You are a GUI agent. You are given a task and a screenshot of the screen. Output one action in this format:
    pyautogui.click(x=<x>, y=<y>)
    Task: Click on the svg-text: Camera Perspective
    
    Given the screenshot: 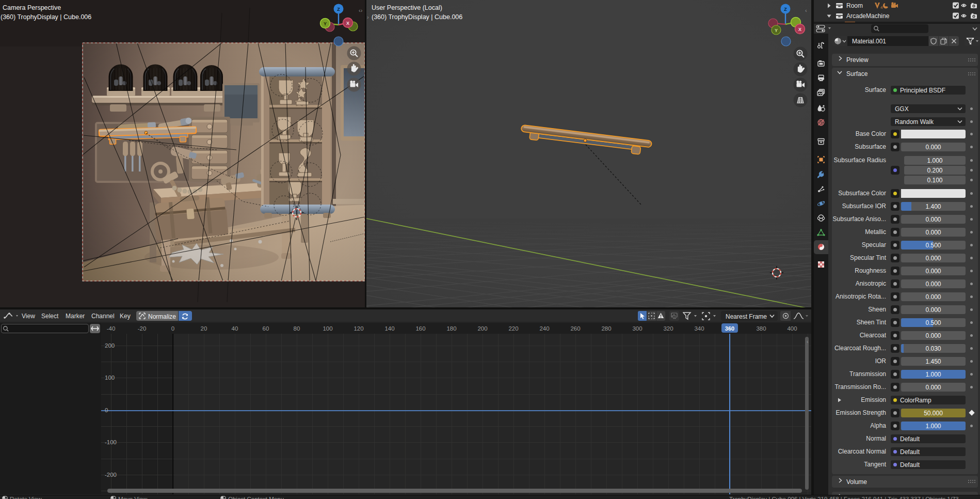 What is the action you would take?
    pyautogui.click(x=32, y=8)
    